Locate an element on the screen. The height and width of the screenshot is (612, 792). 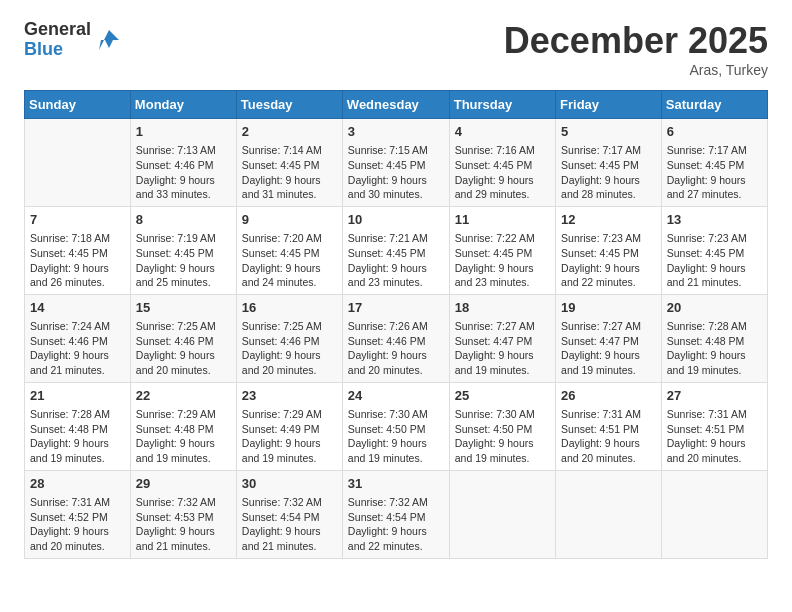
day-info: Sunrise: 7:25 AM is located at coordinates (290, 326).